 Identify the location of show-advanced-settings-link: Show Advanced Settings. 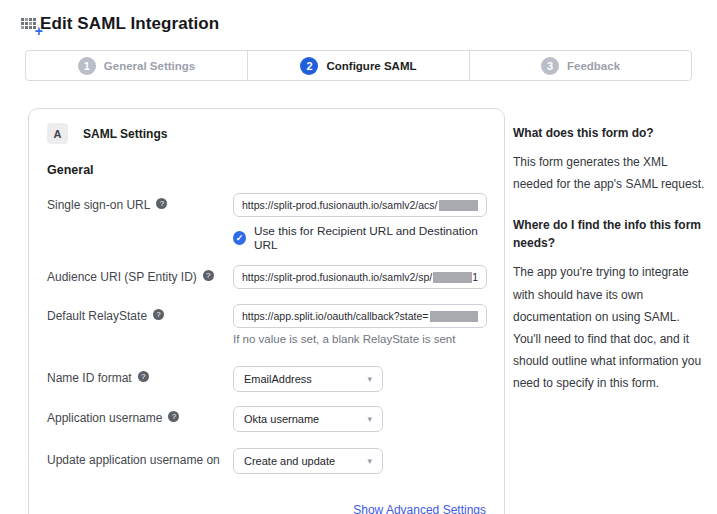
(420, 508).